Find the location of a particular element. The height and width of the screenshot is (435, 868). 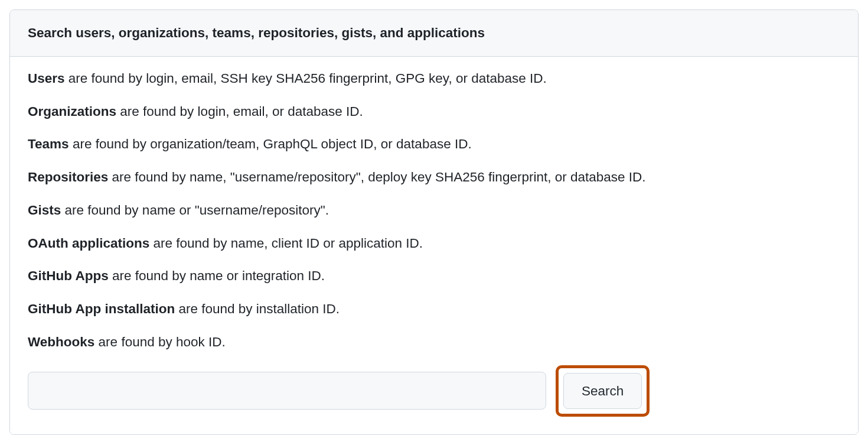

help-term: Organizations is located at coordinates (72, 111).